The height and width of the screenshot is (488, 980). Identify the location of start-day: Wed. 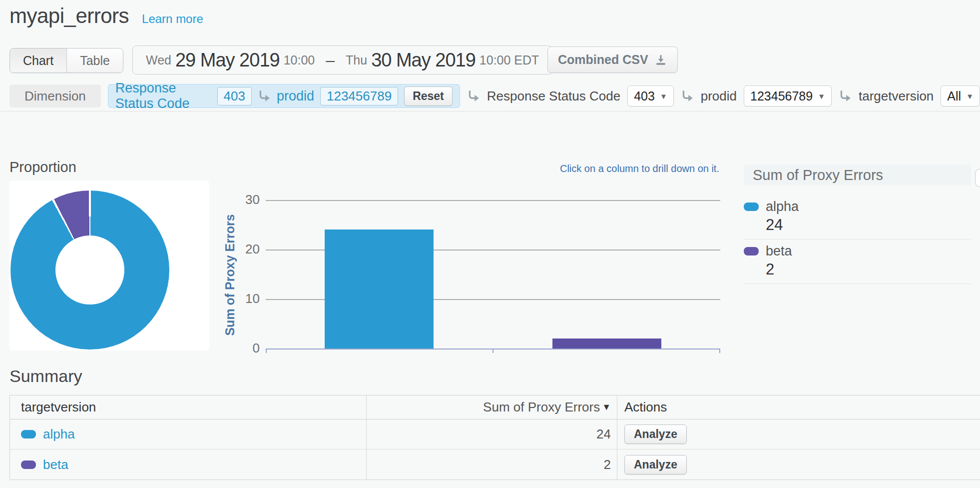
(159, 60).